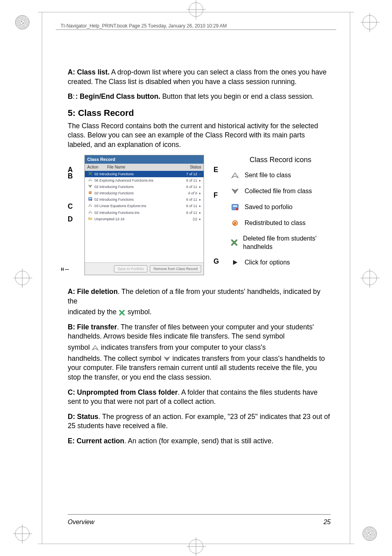  Describe the element at coordinates (280, 207) in the screenshot. I see `legend-item: Saved to porfolio` at that location.